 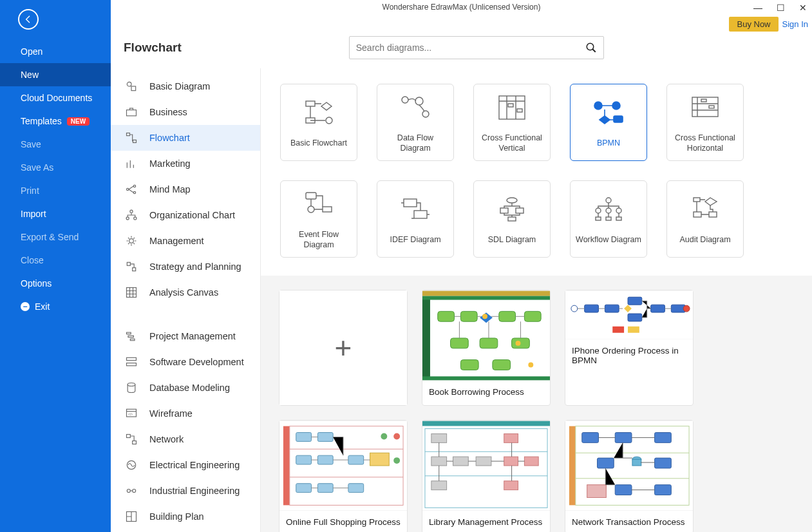 I want to click on cat-label: Business, so click(x=169, y=112).